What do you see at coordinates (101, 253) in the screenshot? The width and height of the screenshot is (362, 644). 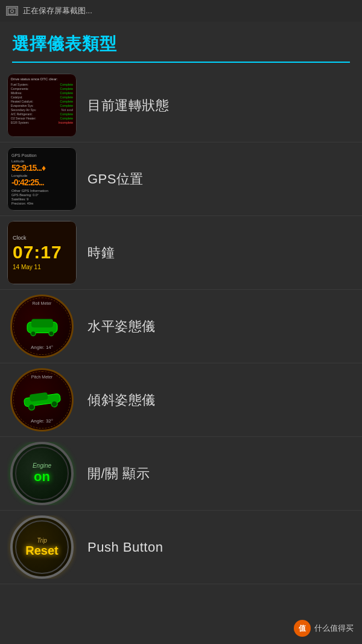 I see `clock-label: 時鐘` at bounding box center [101, 253].